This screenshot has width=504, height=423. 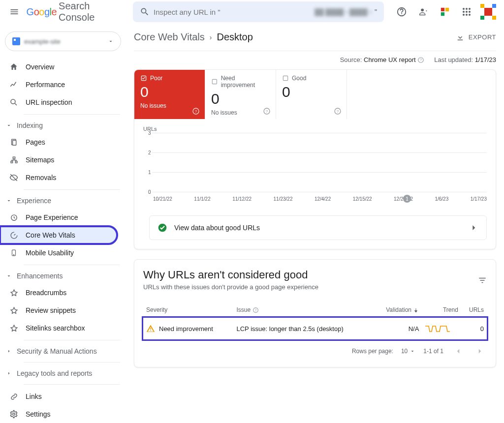 I want to click on sidebar-section-legacy: Legacy tools and reports, so click(x=63, y=373).